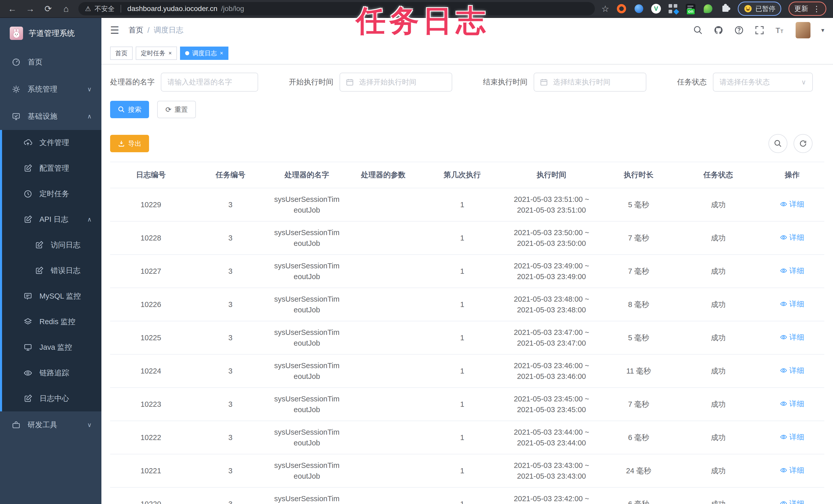 This screenshot has height=504, width=833. What do you see at coordinates (803, 144) in the screenshot?
I see `refresh-table-button` at bounding box center [803, 144].